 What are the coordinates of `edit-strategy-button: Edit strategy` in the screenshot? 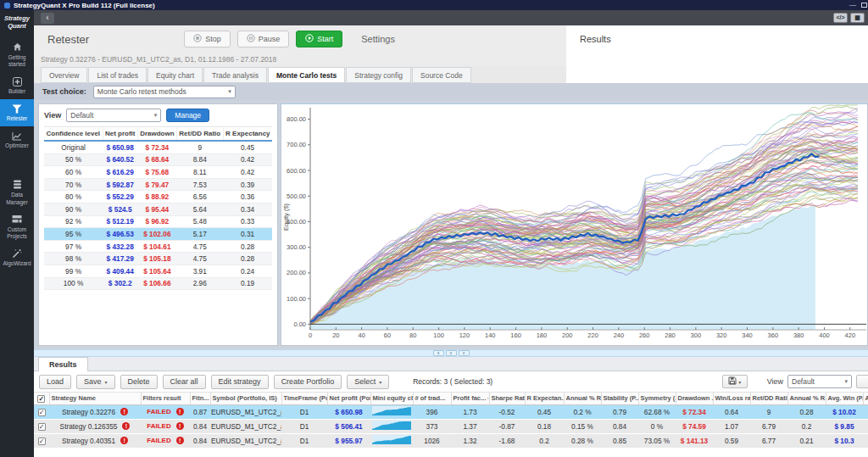 It's located at (240, 382).